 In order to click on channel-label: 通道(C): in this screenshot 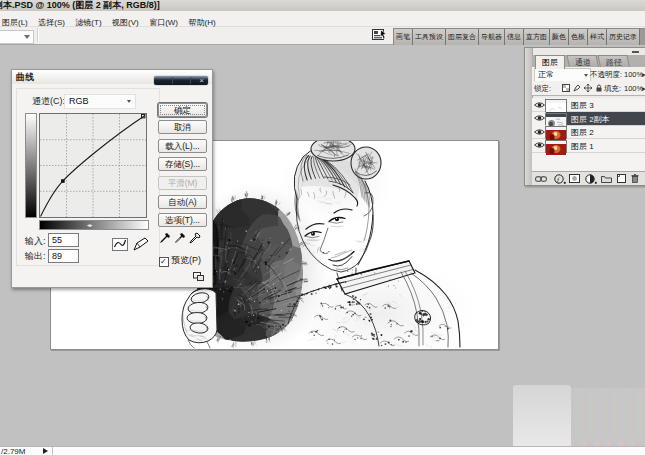, I will do `click(48, 102)`.